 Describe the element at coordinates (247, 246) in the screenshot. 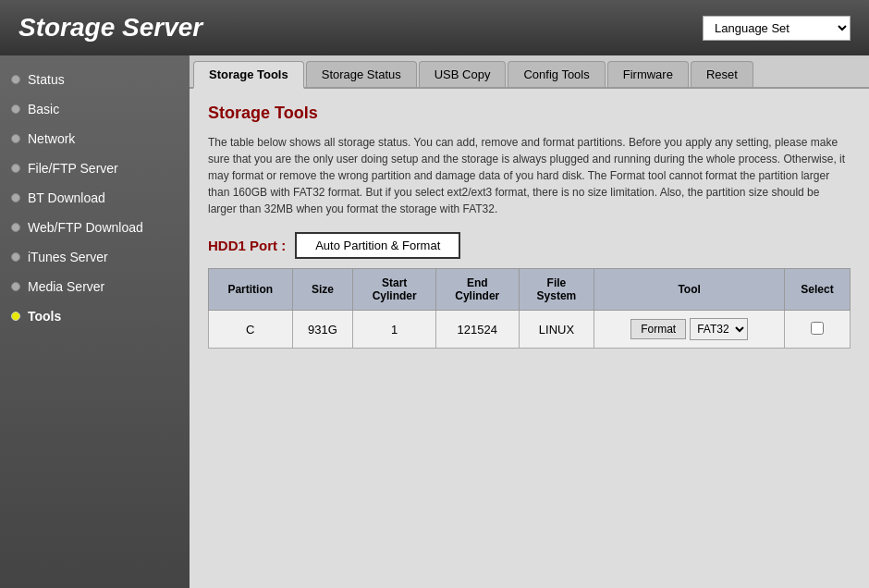

I see `hdd-port-label: HDD1 Port :` at that location.